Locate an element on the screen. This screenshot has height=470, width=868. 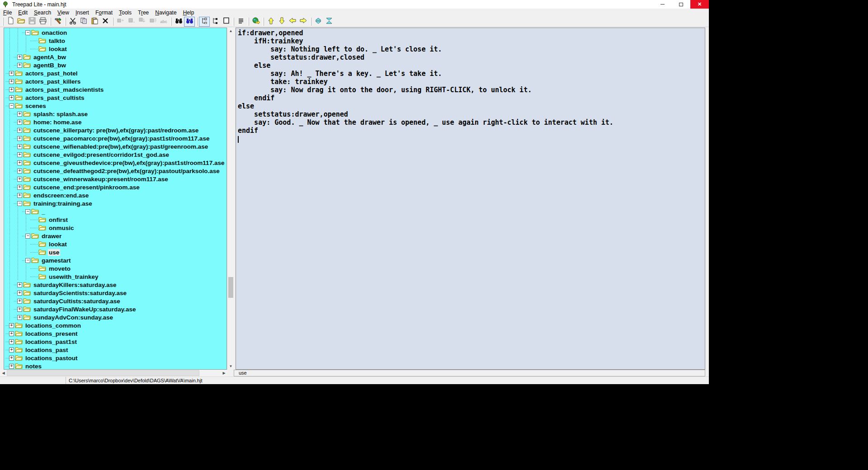
open-file-button is located at coordinates (21, 22).